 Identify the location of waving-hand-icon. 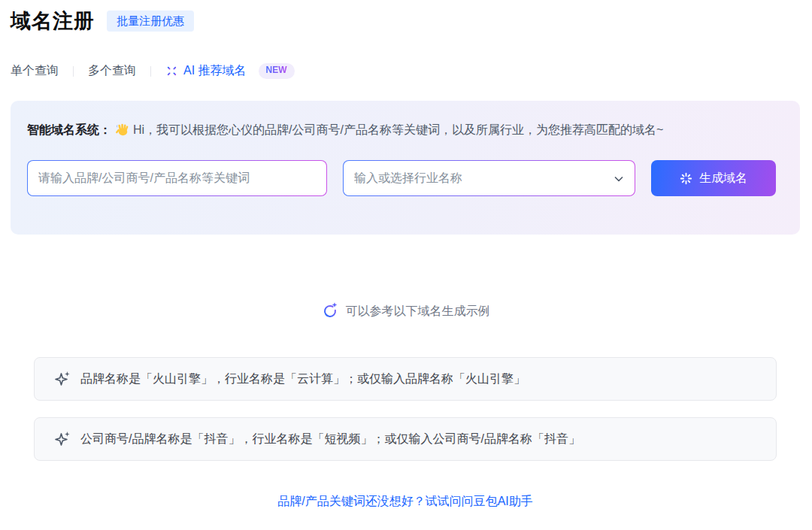
(123, 129).